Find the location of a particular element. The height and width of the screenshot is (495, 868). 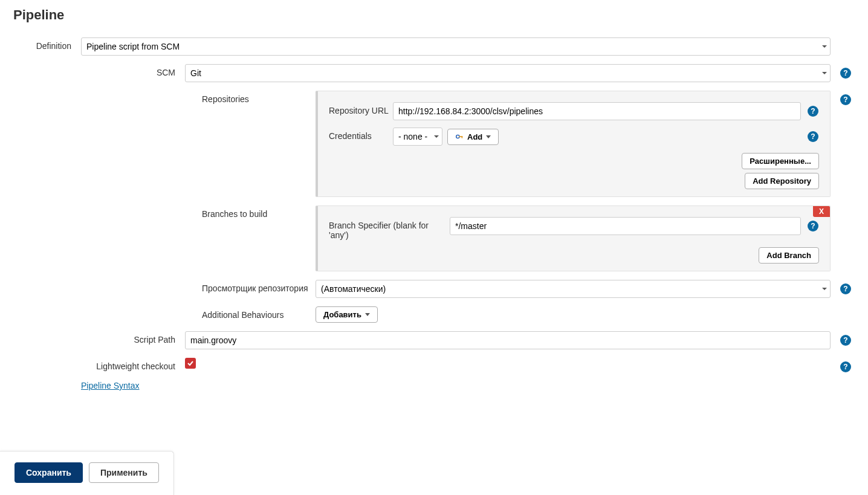

scm-label: SCM is located at coordinates (99, 71).